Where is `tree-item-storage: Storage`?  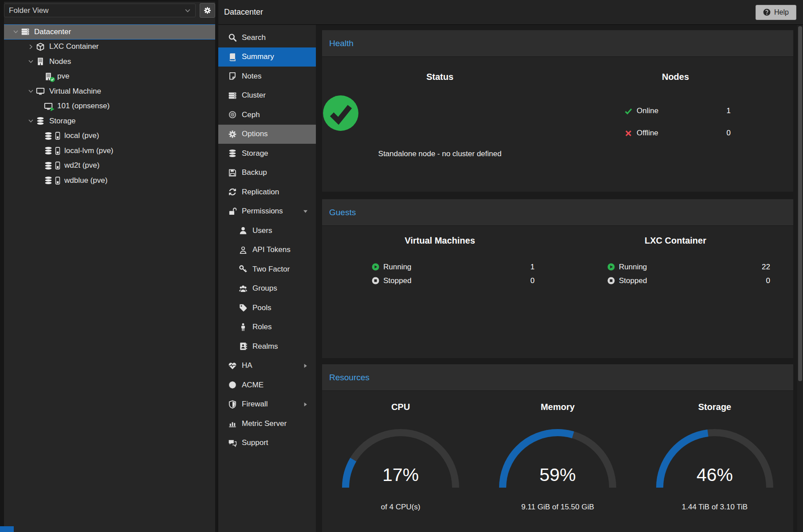
tree-item-storage: Storage is located at coordinates (110, 121).